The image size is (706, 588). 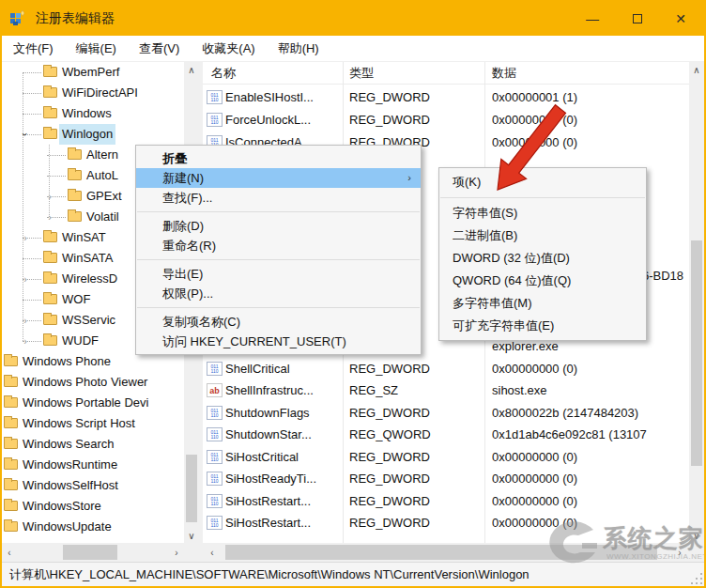 What do you see at coordinates (93, 527) in the screenshot?
I see `tree-item: WindowsUpdate` at bounding box center [93, 527].